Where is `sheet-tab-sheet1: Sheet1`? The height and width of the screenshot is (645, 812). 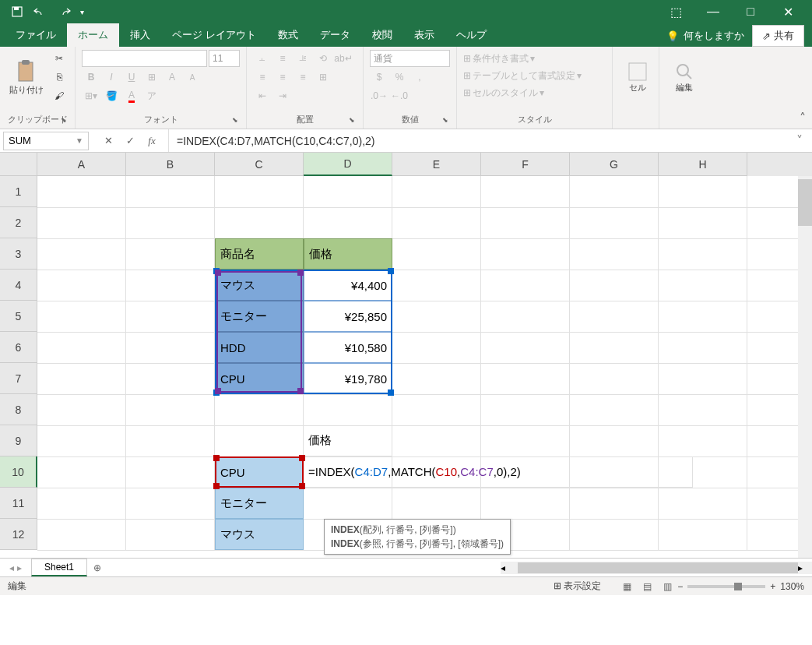 sheet-tab-sheet1: Sheet1 is located at coordinates (59, 567).